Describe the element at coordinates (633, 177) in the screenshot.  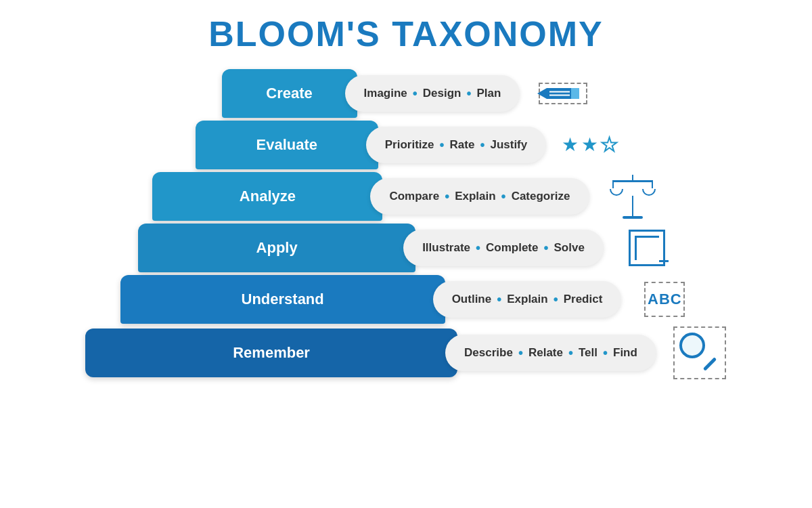
I see `scale-top-pin` at that location.